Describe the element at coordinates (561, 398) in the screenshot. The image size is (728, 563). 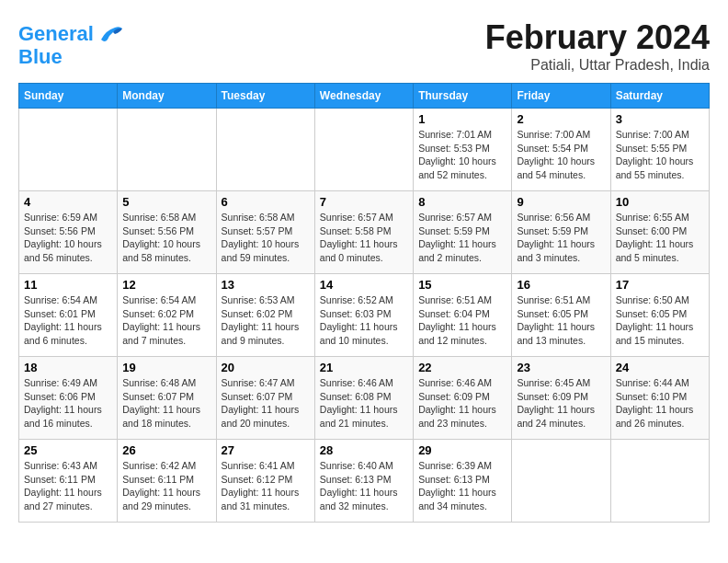
I see `calendar-cell: 23Sunrise: 6:45 AM Sunset: 6:09 PM Dayli…` at that location.